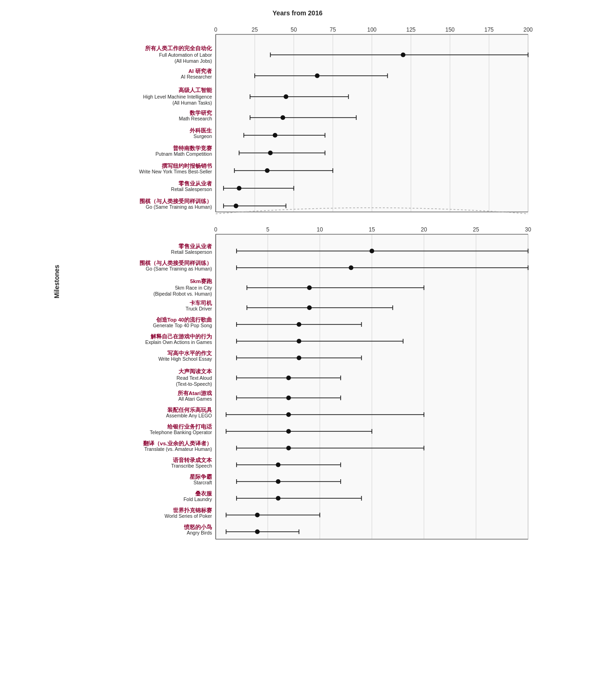 The width and height of the screenshot is (595, 700). Describe the element at coordinates (199, 533) in the screenshot. I see `svg-text: Angry Birds` at that location.